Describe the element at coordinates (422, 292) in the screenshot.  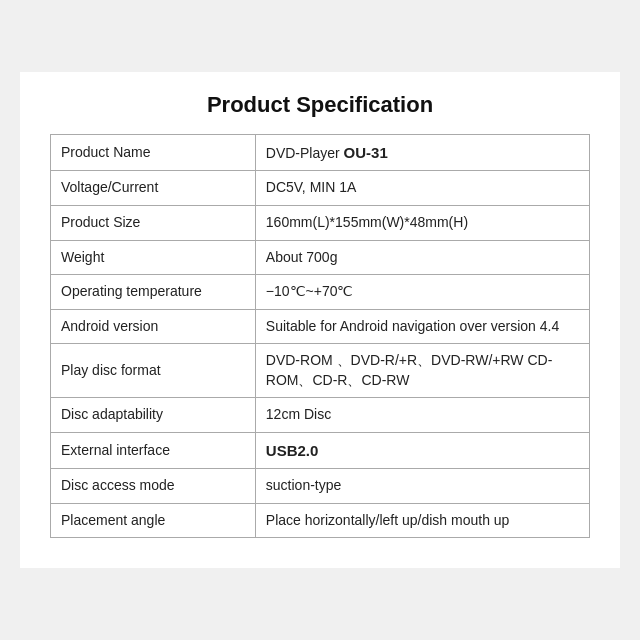
I see `spec-value: −10℃~+70℃` at that location.